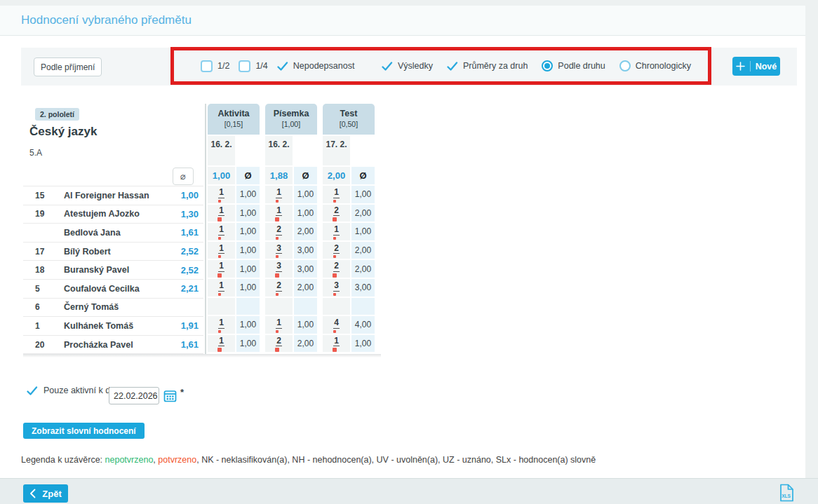 The image size is (818, 504). I want to click on check-unsigned: Nepodepsanost, so click(316, 66).